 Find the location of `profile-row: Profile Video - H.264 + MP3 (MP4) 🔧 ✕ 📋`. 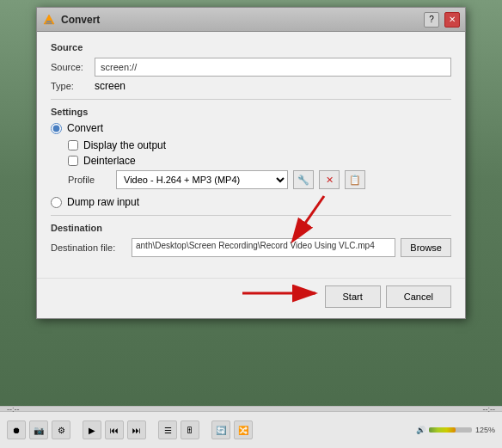

profile-row: Profile Video - H.264 + MP3 (MP4) 🔧 ✕ 📋 is located at coordinates (260, 180).